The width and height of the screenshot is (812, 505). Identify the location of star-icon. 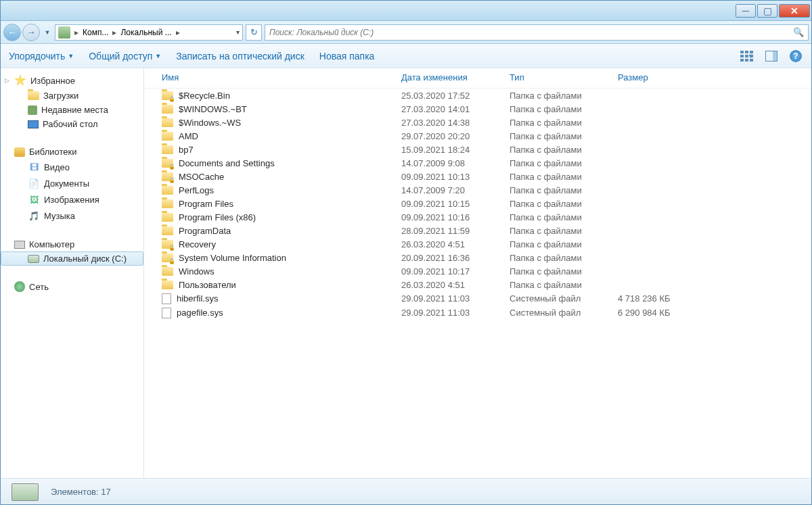
(20, 80).